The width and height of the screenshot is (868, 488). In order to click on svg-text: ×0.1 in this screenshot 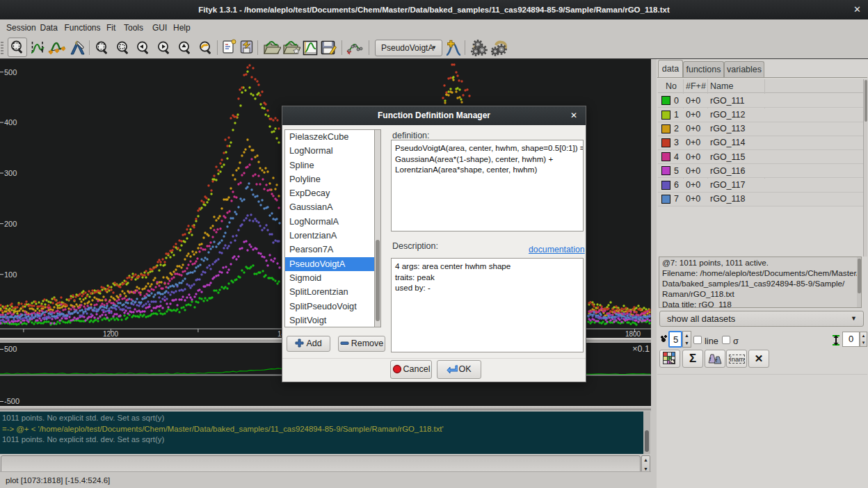, I will do `click(641, 349)`.